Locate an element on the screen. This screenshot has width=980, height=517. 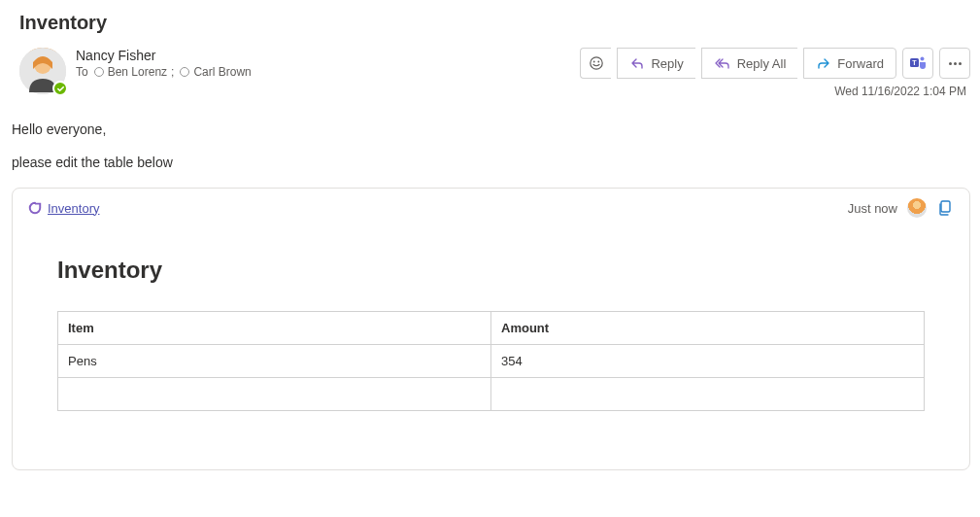
recipient-name: Ben Lorenz is located at coordinates (138, 72).